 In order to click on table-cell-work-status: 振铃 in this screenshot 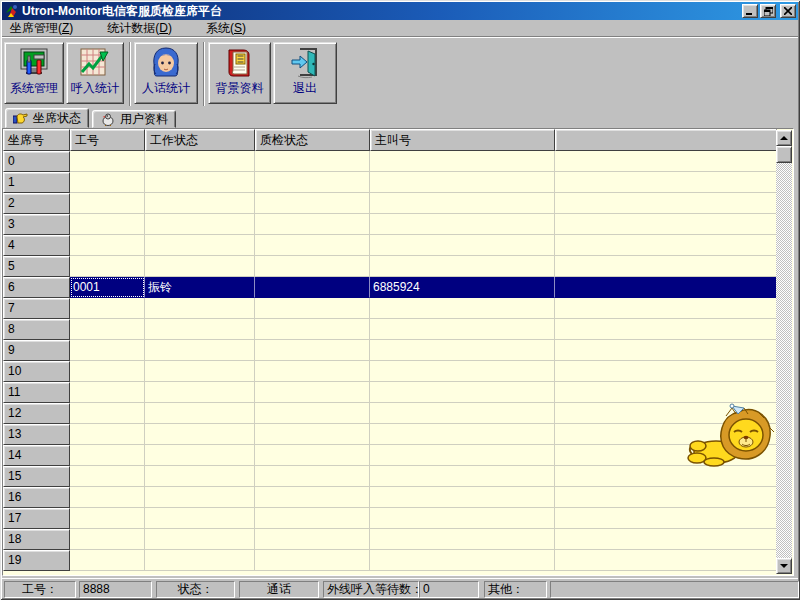, I will do `click(200, 288)`.